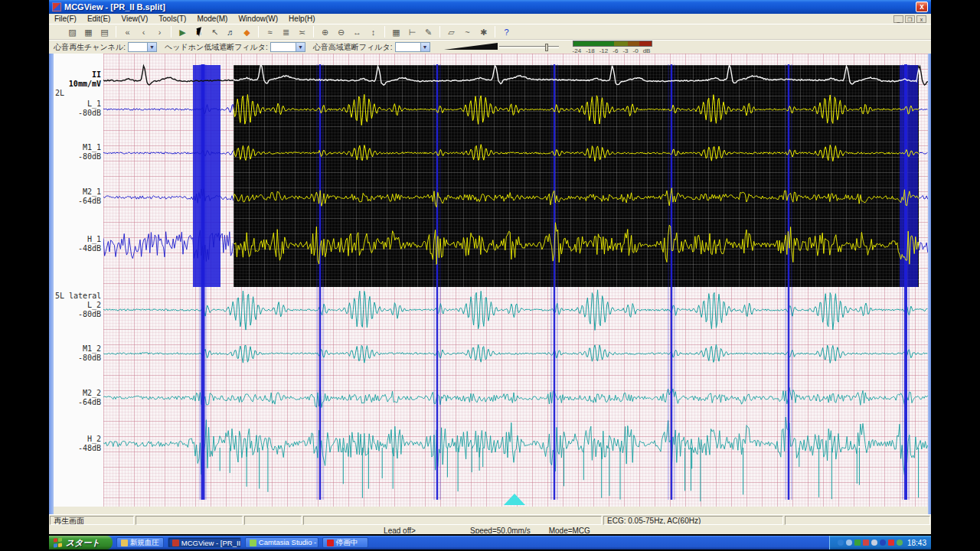 This screenshot has width=980, height=551. Describe the element at coordinates (612, 47) in the screenshot. I see `level-meter-group: -24-18-12-6-3-0dB` at that location.